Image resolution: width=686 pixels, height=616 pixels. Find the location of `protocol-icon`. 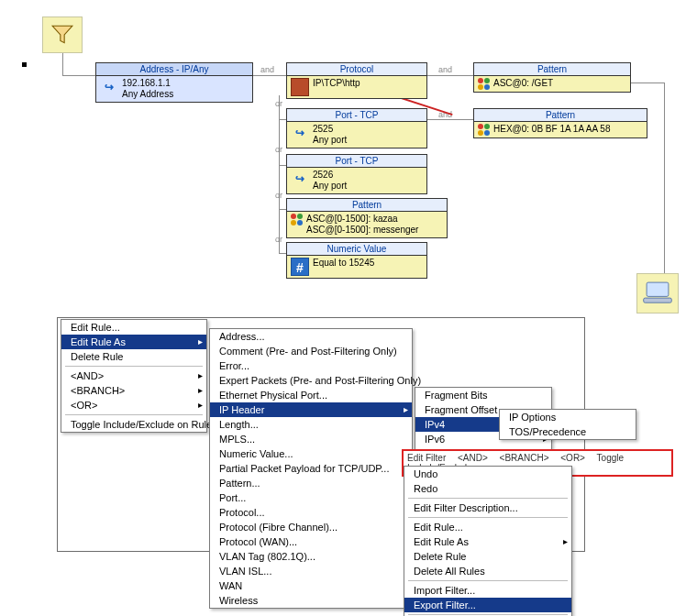

protocol-icon is located at coordinates (300, 87).